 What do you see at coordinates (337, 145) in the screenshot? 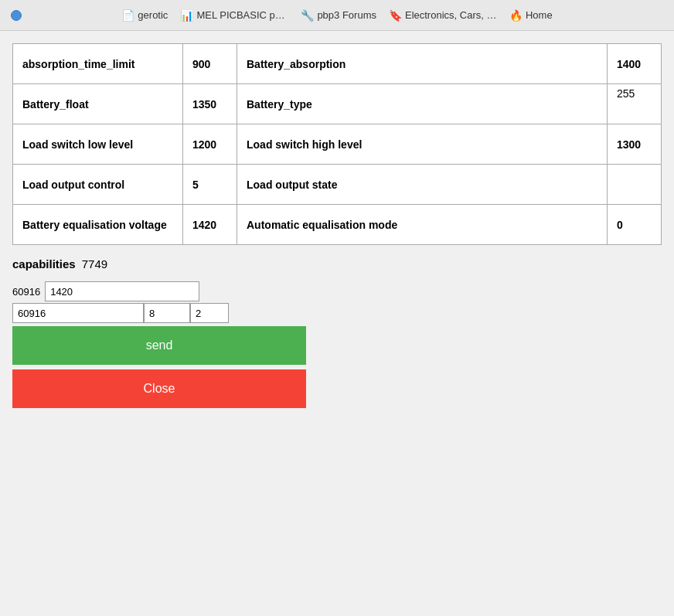
I see `table-row: Load switch low level 1200 Load switch h…` at bounding box center [337, 145].